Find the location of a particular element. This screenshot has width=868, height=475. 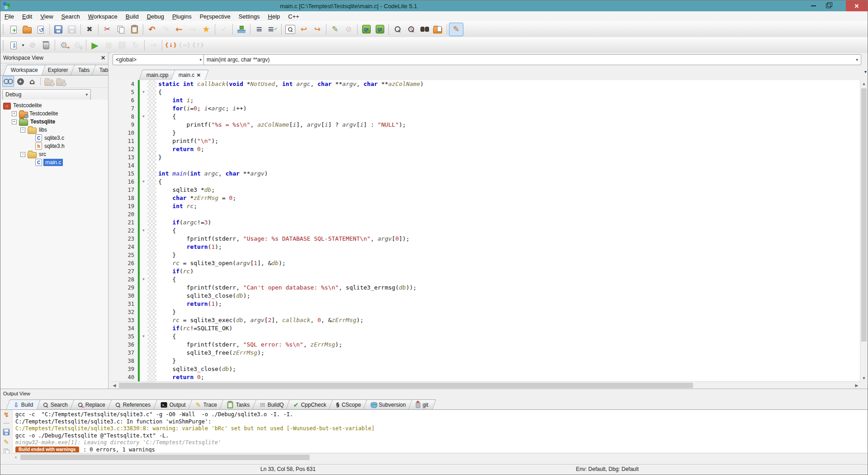

cancel-retag-button: ⊘ is located at coordinates (349, 29).